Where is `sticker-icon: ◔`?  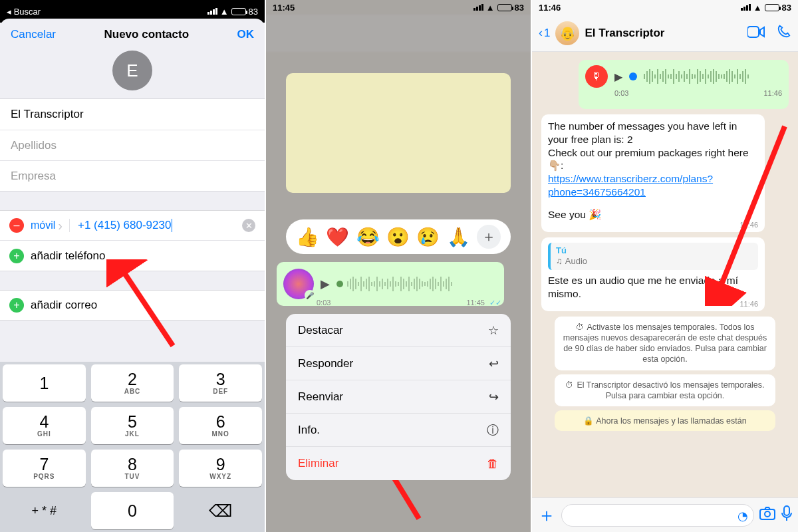
sticker-icon: ◔ is located at coordinates (743, 516).